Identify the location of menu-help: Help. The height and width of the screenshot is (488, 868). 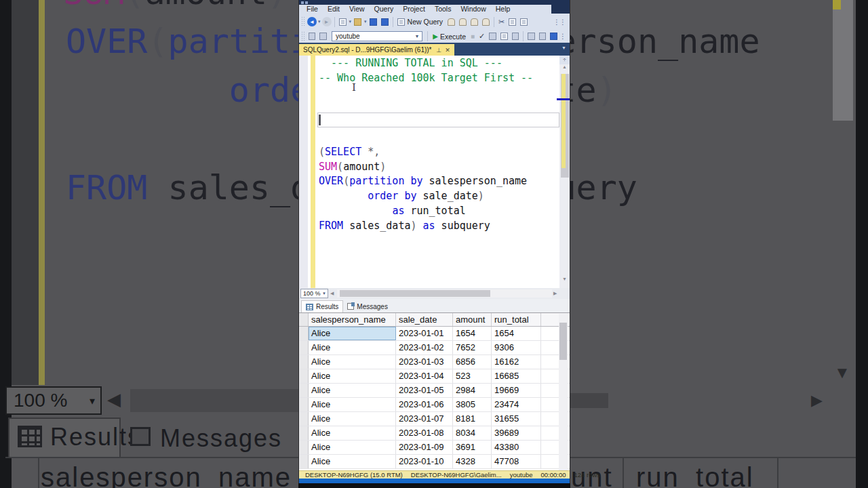
(503, 9).